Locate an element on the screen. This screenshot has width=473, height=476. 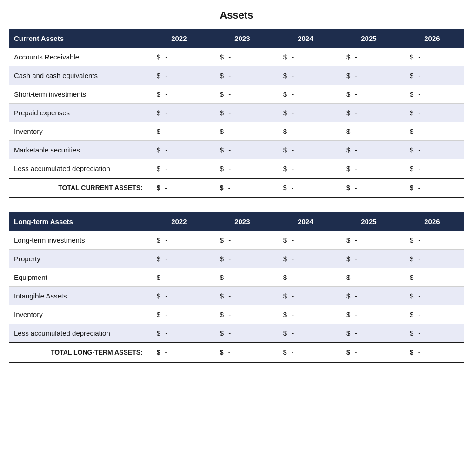
row-label: Accounts Receivable is located at coordinates (78, 57).